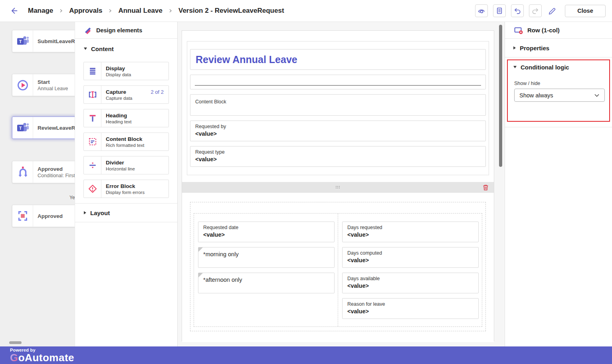 Image resolution: width=612 pixels, height=364 pixels. What do you see at coordinates (53, 82) in the screenshot?
I see `node-label: Start` at bounding box center [53, 82].